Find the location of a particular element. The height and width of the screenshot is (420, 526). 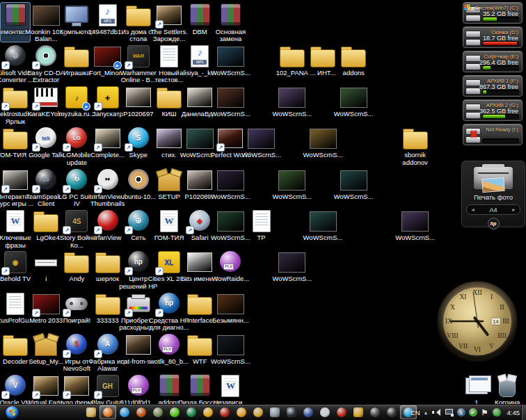

show-desktop-button is located at coordinates (523, 412).